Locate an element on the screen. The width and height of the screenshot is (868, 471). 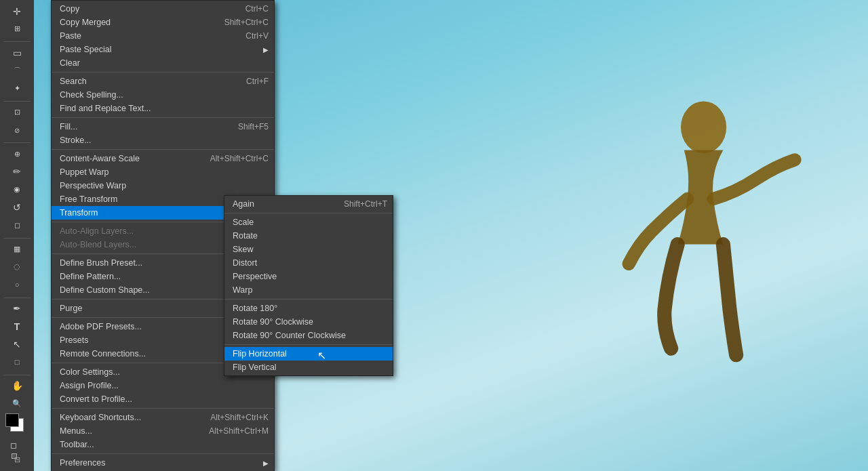
tool-selection-rect: ▭ is located at coordinates (17, 53).